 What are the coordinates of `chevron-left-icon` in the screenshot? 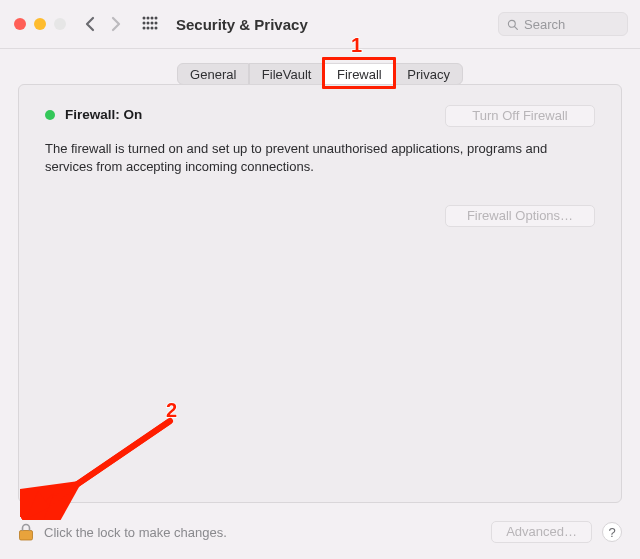 It's located at (90, 24).